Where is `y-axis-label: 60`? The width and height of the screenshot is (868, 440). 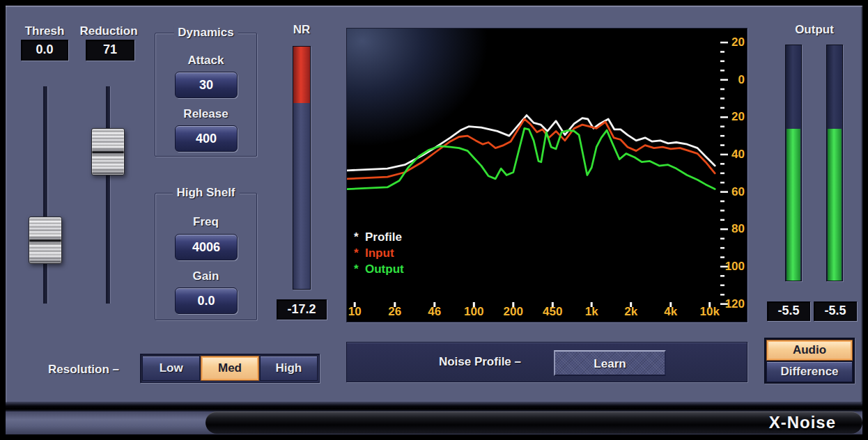
y-axis-label: 60 is located at coordinates (734, 192).